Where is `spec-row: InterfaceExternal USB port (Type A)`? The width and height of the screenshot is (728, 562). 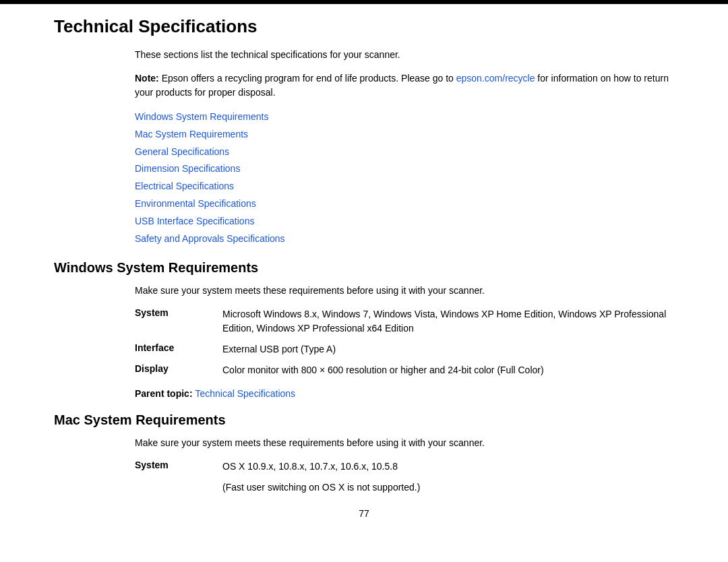
spec-row: InterfaceExternal USB port (Type A) is located at coordinates (404, 349).